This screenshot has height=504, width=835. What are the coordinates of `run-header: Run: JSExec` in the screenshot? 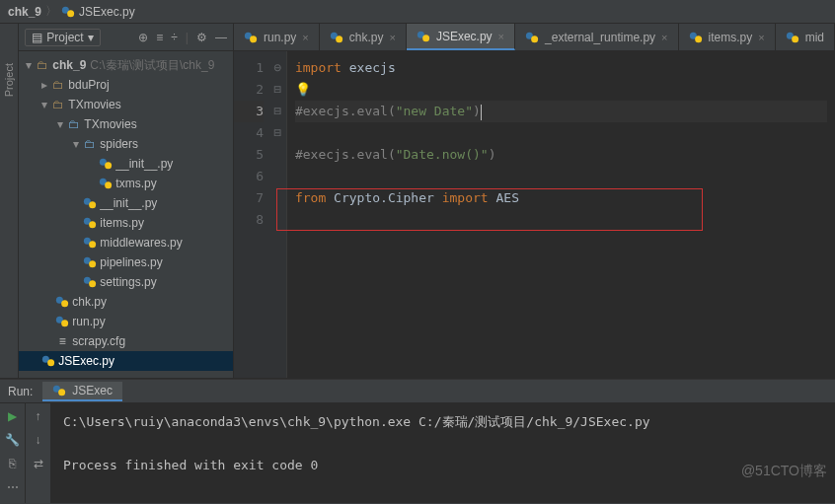 It's located at (418, 392).